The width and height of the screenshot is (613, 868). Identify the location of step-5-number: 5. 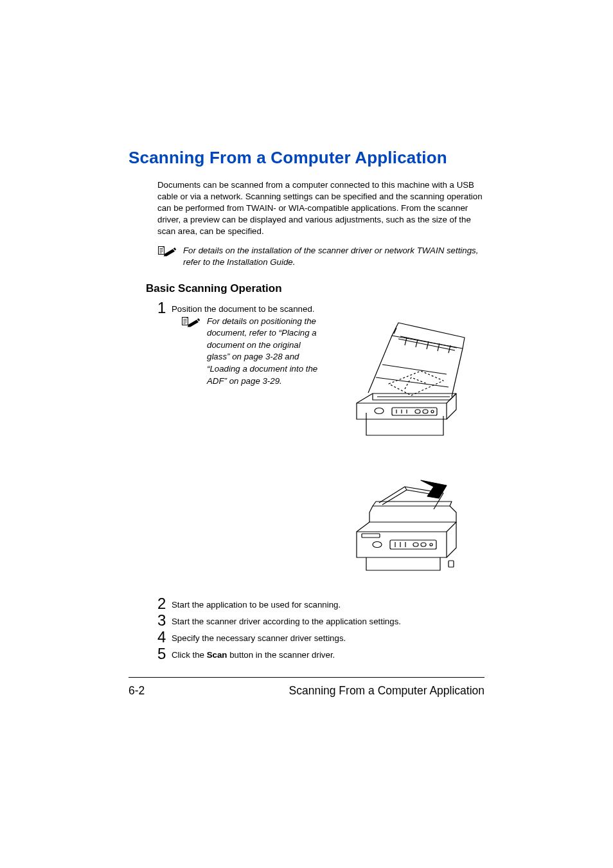
(164, 654).